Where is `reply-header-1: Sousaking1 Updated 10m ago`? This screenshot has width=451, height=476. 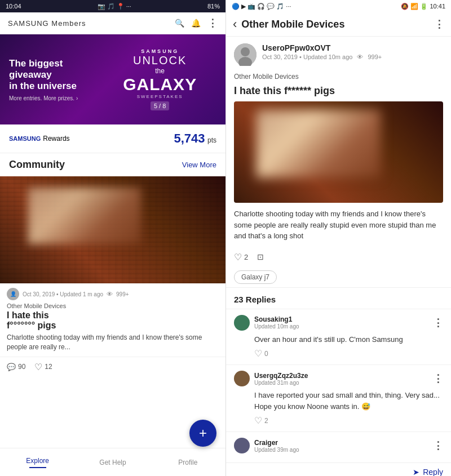
reply-header-1: Sousaking1 Updated 10m ago is located at coordinates (338, 323).